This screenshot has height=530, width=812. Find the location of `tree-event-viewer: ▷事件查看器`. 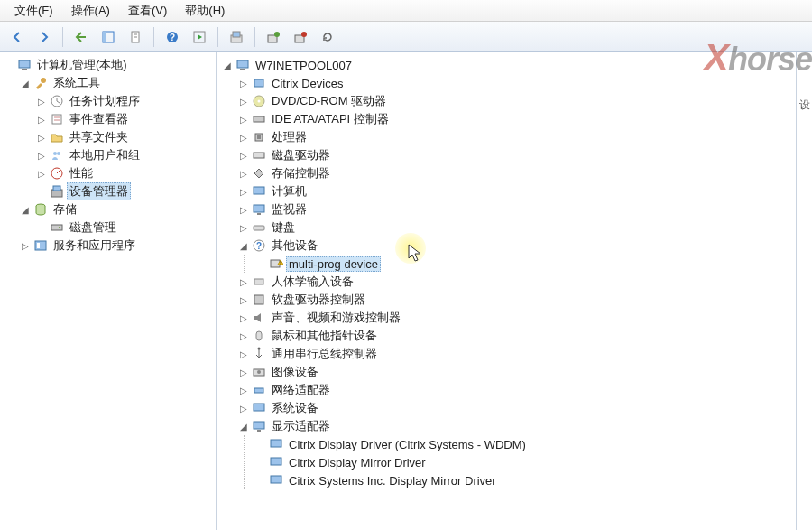

tree-event-viewer: ▷事件查看器 is located at coordinates (126, 119).